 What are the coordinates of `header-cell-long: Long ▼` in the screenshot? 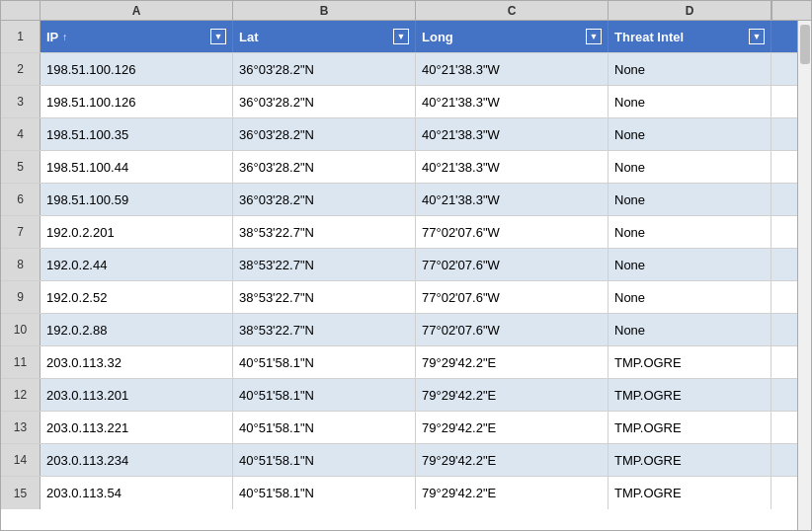 It's located at (512, 37).